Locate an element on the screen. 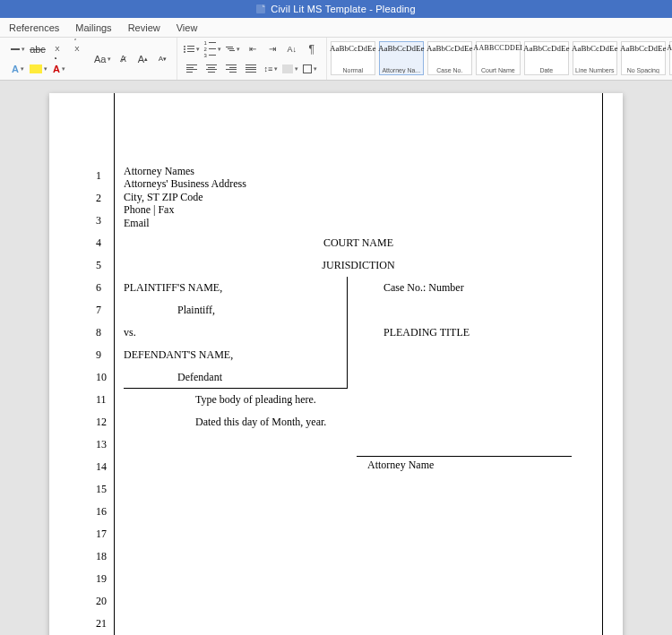  line-number: 13 is located at coordinates (101, 444).